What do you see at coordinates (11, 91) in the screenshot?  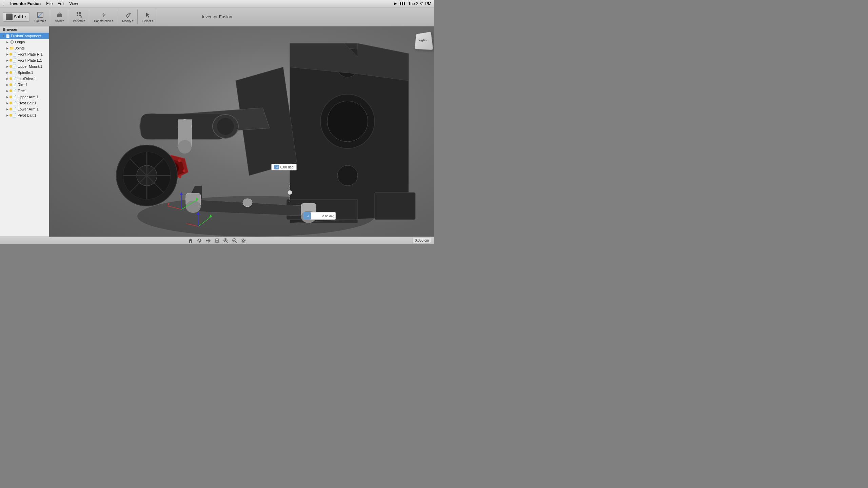 I see `tire-vis-dot` at bounding box center [11, 91].